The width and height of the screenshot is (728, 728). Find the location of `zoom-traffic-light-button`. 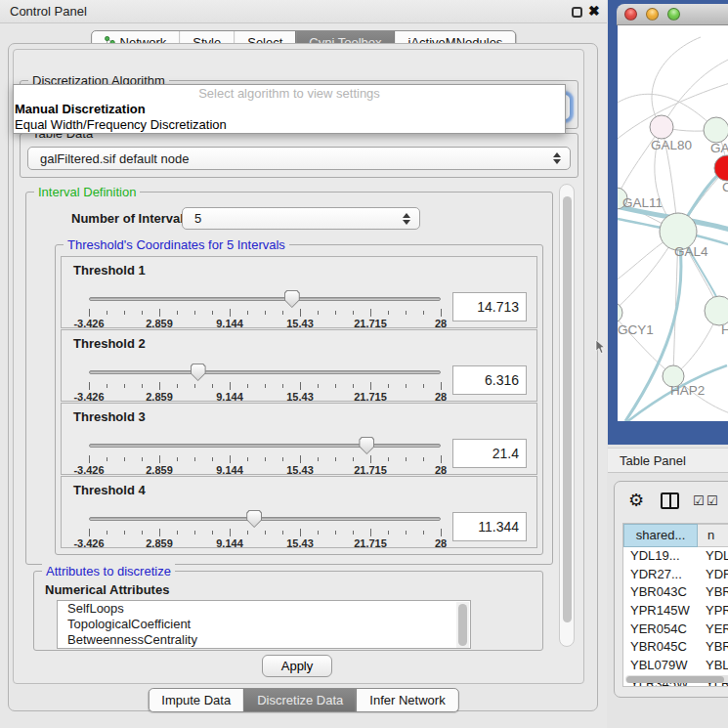

zoom-traffic-light-button is located at coordinates (674, 14).